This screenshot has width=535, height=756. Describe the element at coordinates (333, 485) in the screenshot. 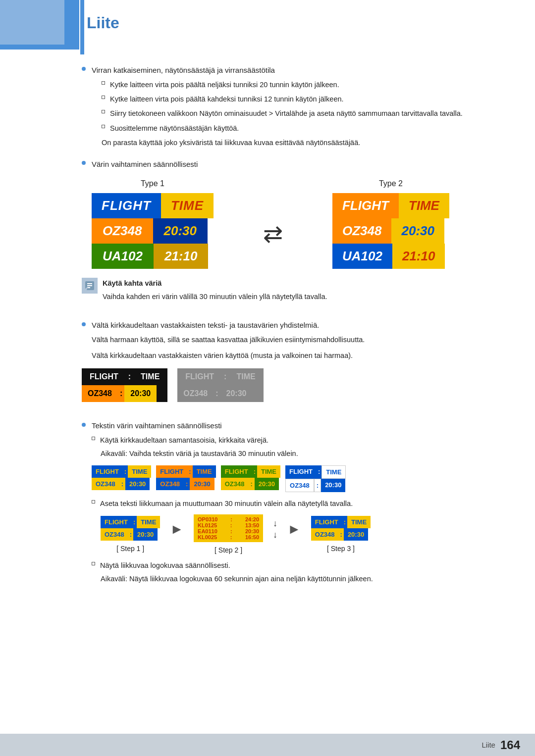

I see `sfd4-val: 20:30` at that location.